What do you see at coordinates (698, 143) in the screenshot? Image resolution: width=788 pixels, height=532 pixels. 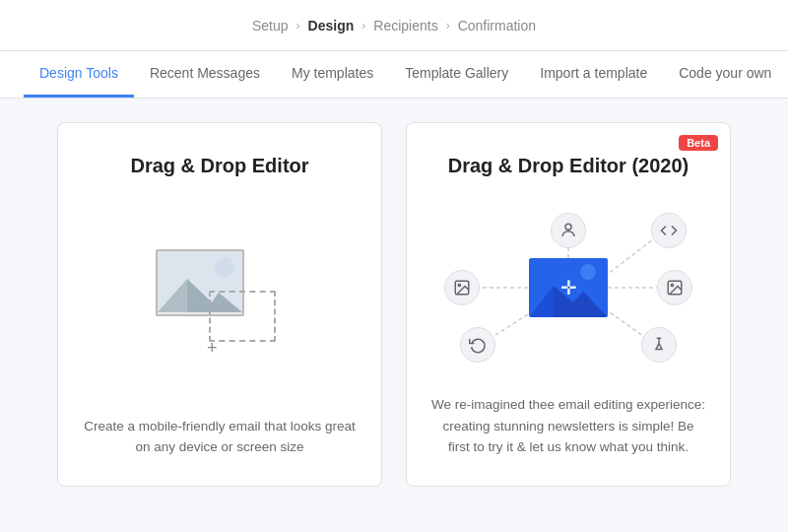 I see `beta-badge: Beta` at bounding box center [698, 143].